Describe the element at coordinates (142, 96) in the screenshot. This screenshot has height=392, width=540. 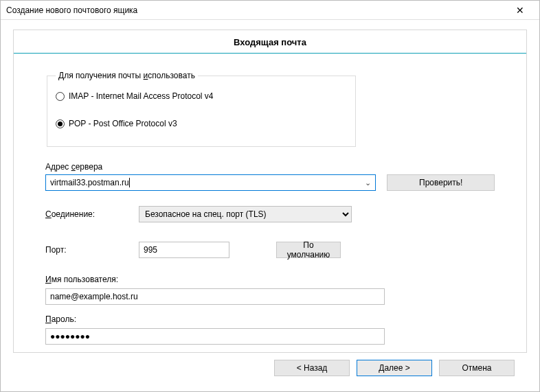
I see `radio-label-imap: IMAP - Internet Mail Access Protocol v4` at that location.